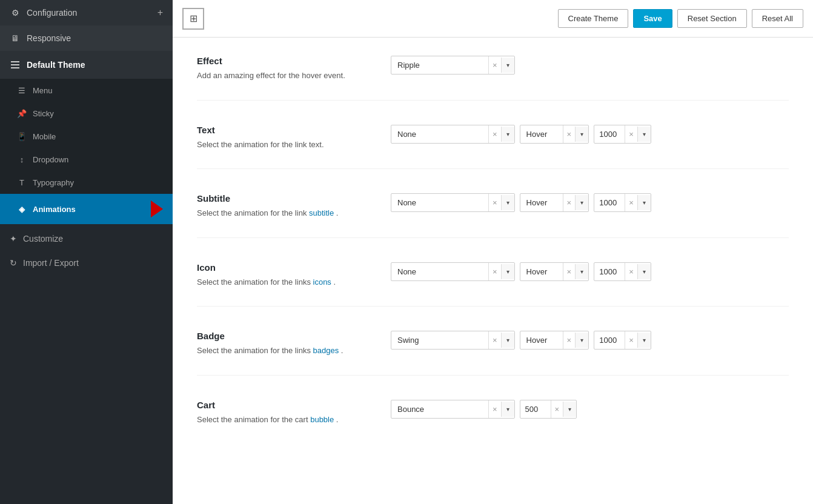  Describe the element at coordinates (555, 340) in the screenshot. I see `badge-trigger-select: Hover × ▾` at that location.